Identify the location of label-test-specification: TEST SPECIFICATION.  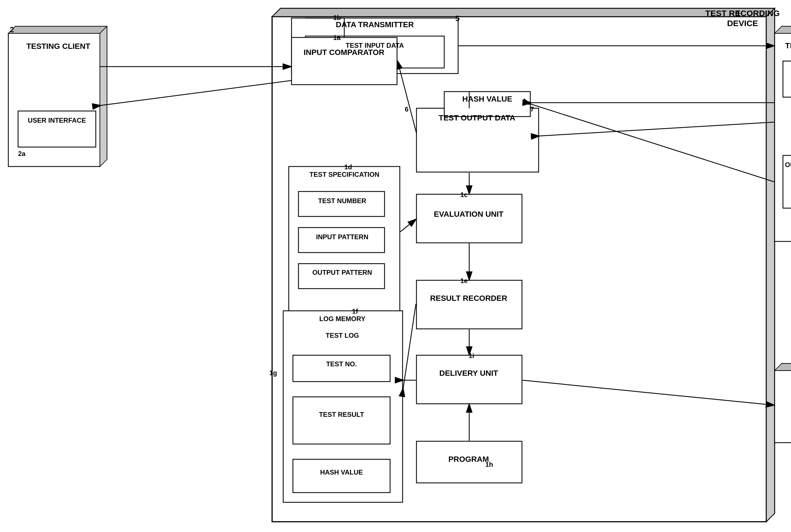
(344, 175).